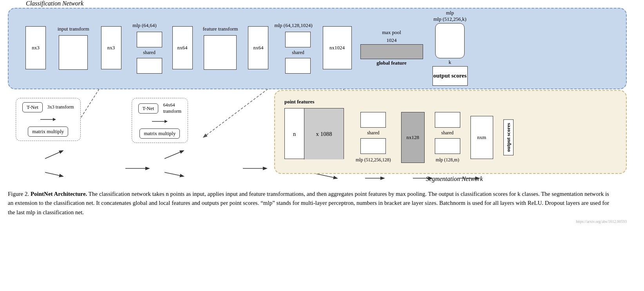  What do you see at coordinates (447, 160) in the screenshot?
I see `mlp-128-m-label: mlp (128,m)` at bounding box center [447, 160].